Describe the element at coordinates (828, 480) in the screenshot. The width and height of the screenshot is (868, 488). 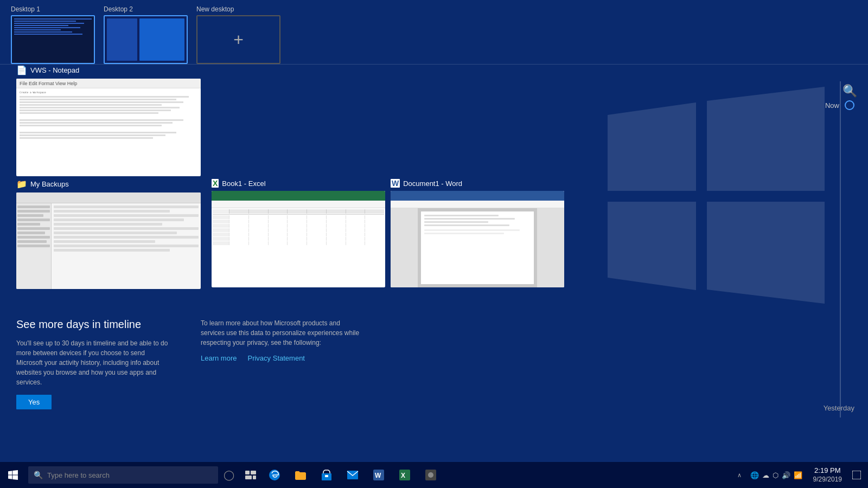
I see `clock-date: 9/29/2019` at that location.